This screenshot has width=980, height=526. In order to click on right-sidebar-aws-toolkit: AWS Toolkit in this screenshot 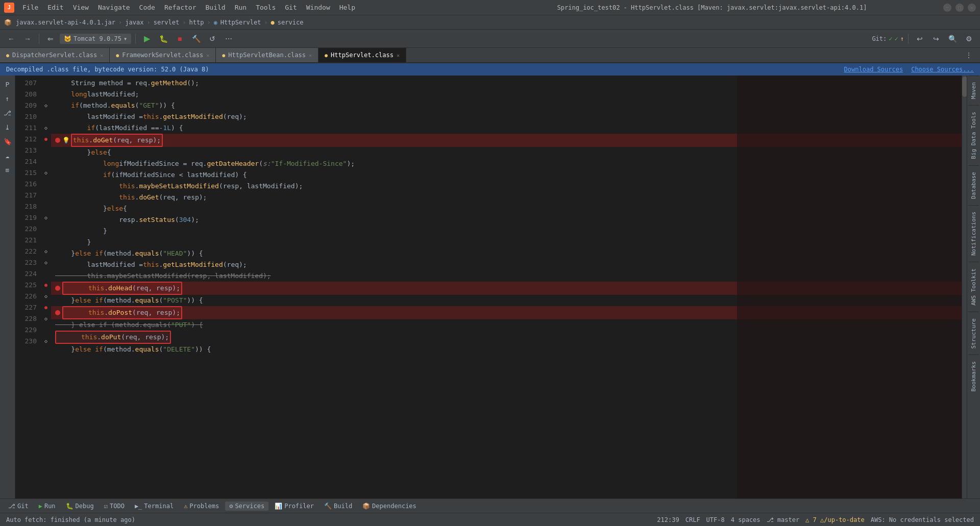, I will do `click(974, 287)`.